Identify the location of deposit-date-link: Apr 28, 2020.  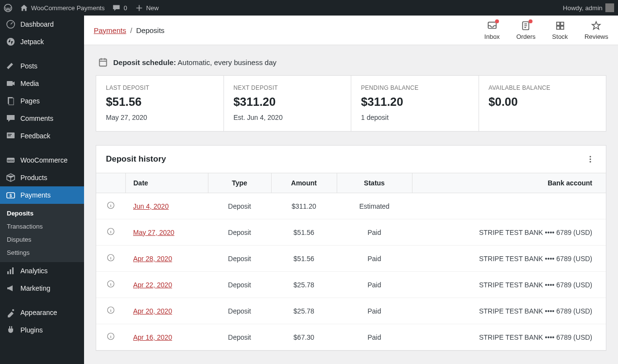
(153, 259).